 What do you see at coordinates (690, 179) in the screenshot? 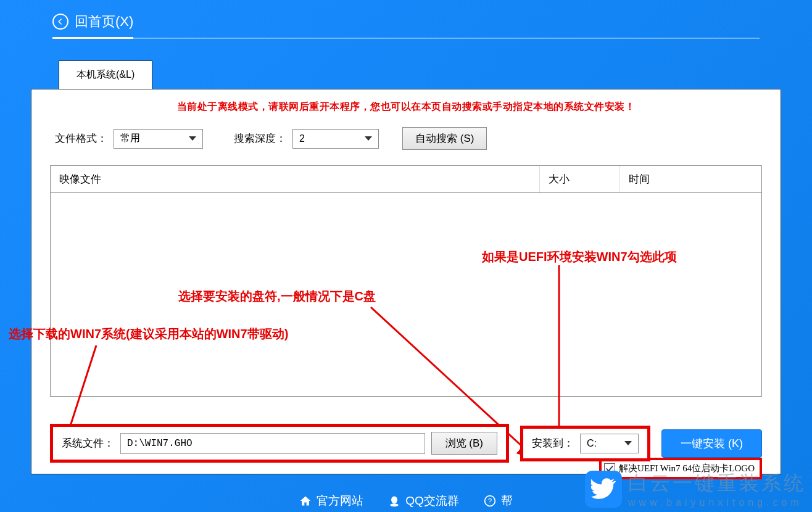
I see `col-time: 时间` at bounding box center [690, 179].